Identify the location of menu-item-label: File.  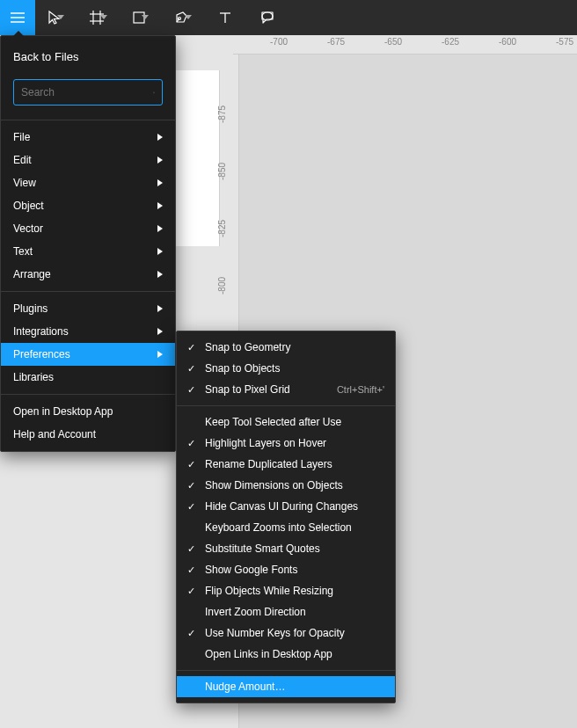
(21, 137).